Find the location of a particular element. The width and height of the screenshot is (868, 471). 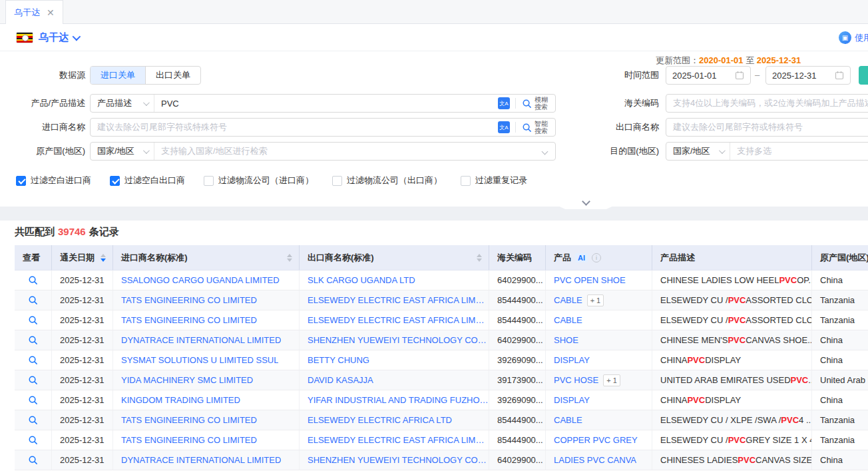

date-from-input: 2025-01-01 is located at coordinates (708, 75).